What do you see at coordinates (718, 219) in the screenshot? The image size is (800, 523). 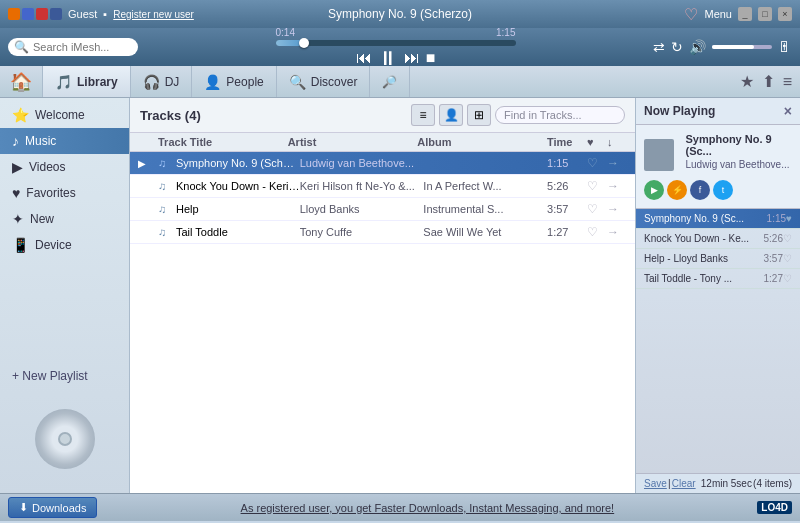 I see `queue-item: Symphony No. 9 (Sc... 1:15 ♥` at bounding box center [718, 219].